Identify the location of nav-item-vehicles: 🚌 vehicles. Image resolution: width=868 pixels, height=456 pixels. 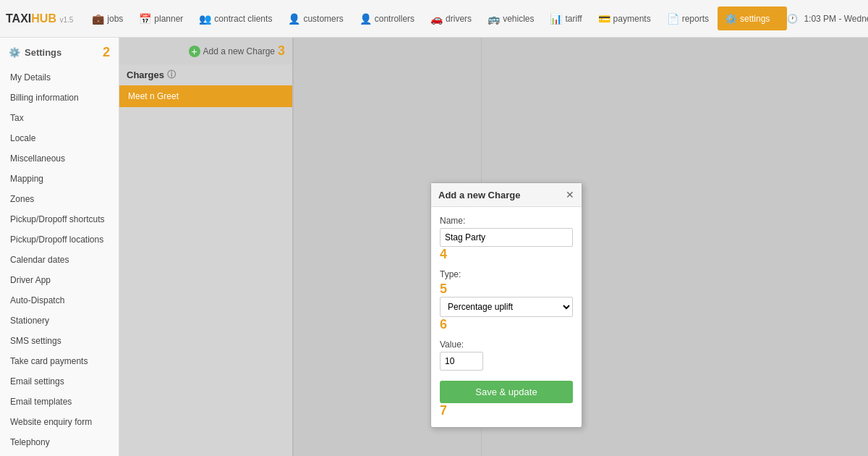
(511, 19).